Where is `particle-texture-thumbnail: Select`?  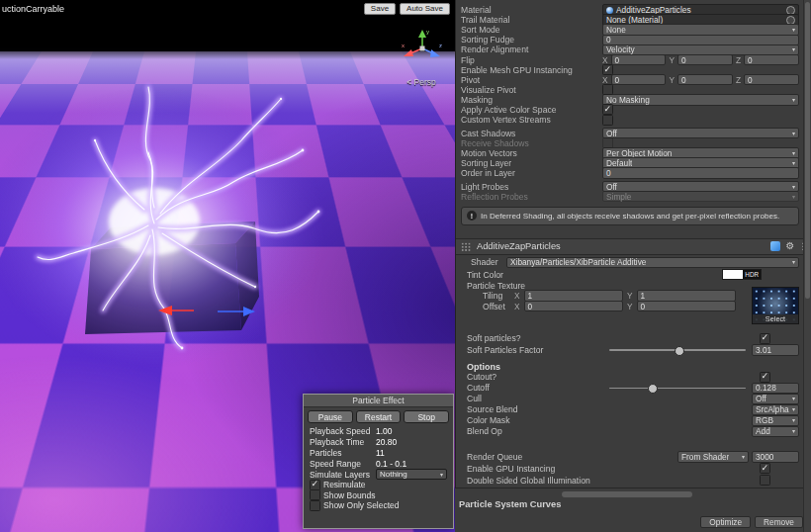 particle-texture-thumbnail: Select is located at coordinates (775, 306).